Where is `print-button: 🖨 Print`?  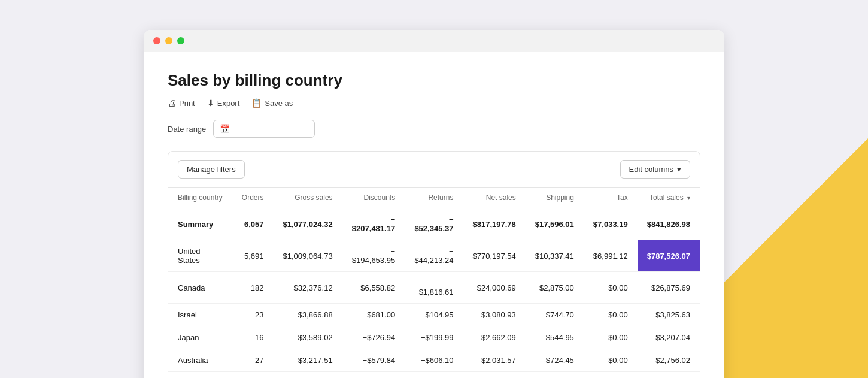 print-button: 🖨 Print is located at coordinates (181, 103).